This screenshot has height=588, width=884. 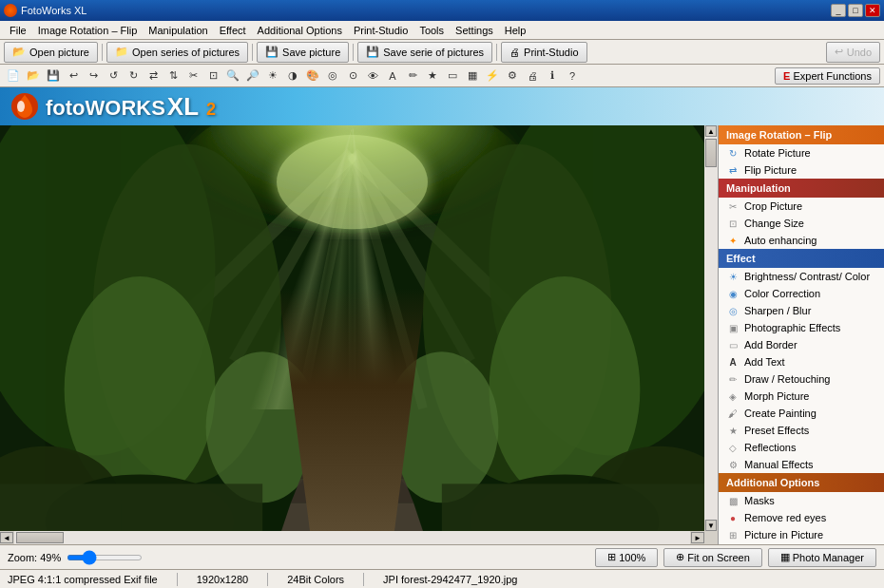 What do you see at coordinates (40, 538) in the screenshot?
I see `h-scroll-thumb` at bounding box center [40, 538].